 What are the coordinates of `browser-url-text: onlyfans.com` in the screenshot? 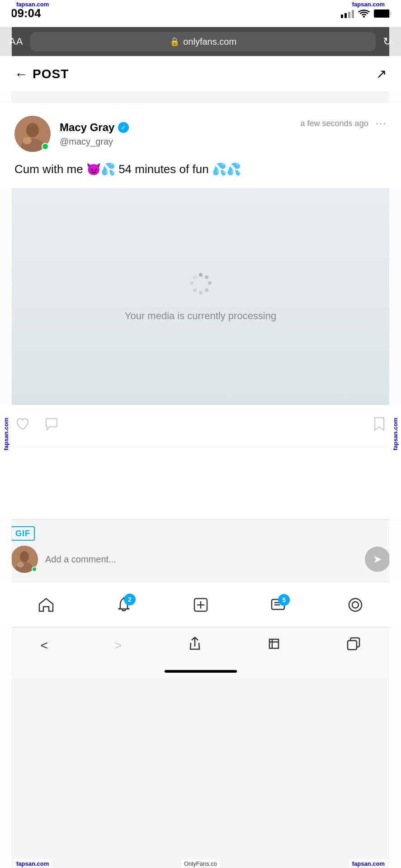 It's located at (210, 42).